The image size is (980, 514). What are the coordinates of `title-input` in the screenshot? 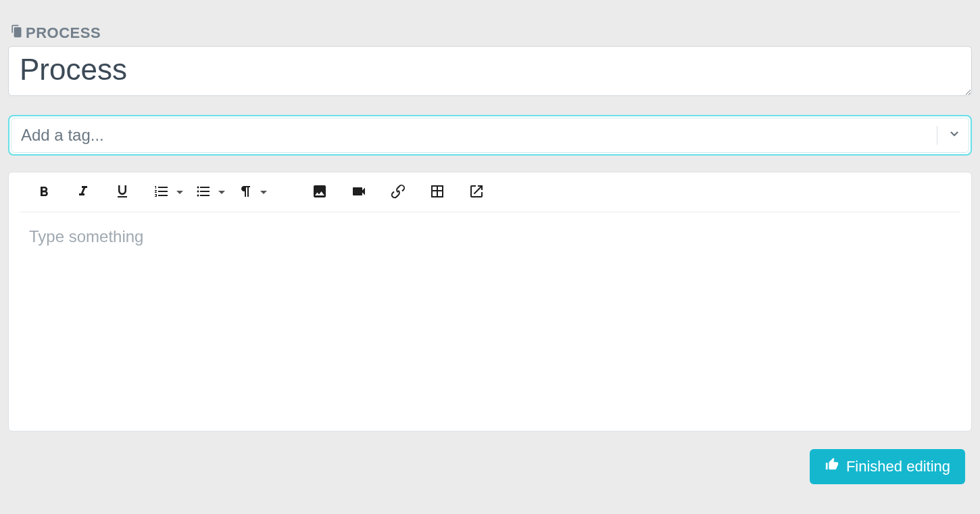 It's located at (490, 71).